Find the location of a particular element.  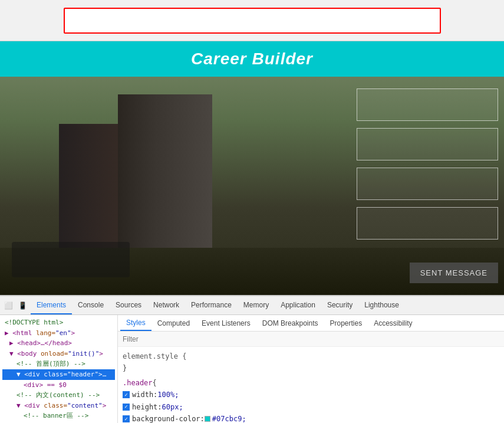

tab-lighthouse: Lighthouse is located at coordinates (382, 306).